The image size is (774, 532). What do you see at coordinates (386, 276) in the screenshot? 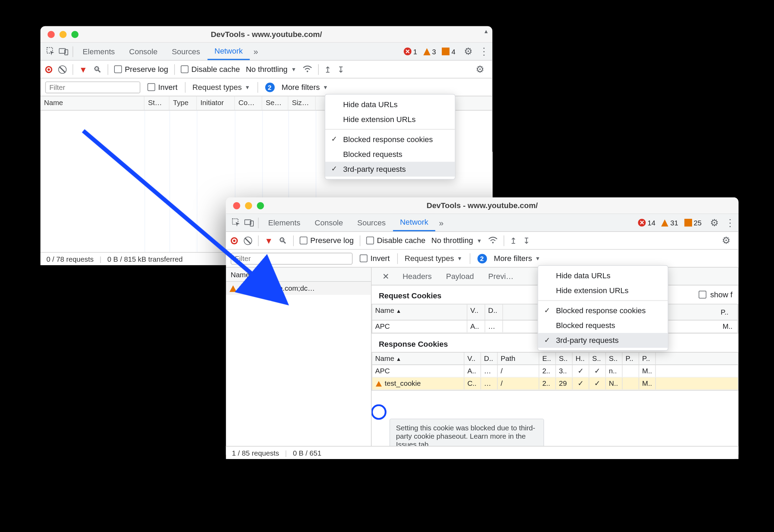
I see `close-icon: ✕` at bounding box center [386, 276].